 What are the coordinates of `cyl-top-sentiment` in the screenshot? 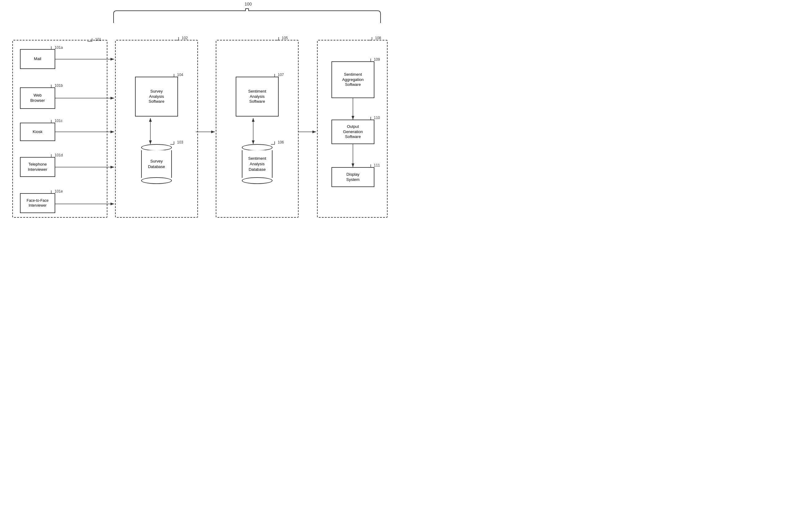 It's located at (257, 148).